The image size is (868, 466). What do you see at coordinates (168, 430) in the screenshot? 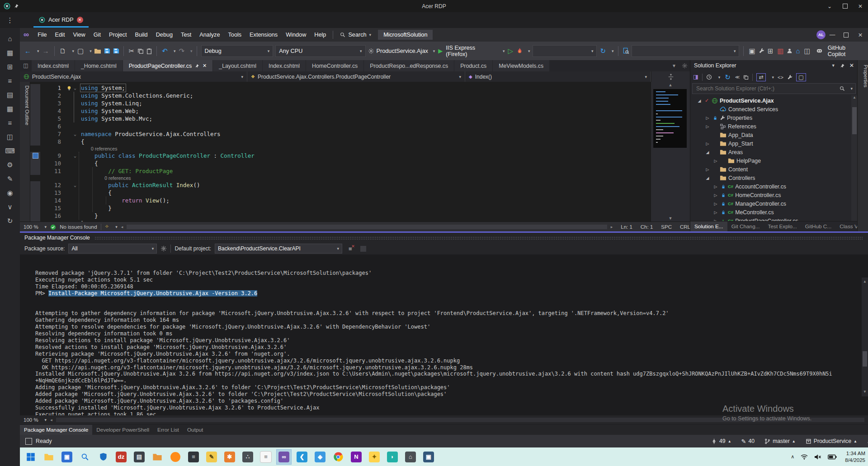
I see `console-tab-error-list: Error List` at bounding box center [168, 430].